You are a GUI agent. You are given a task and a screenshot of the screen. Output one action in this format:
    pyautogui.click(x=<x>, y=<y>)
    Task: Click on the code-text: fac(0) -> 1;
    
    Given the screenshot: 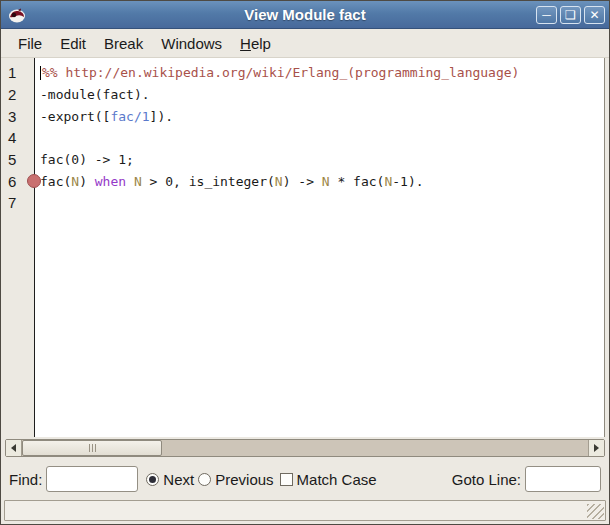 What is the action you would take?
    pyautogui.click(x=84, y=160)
    